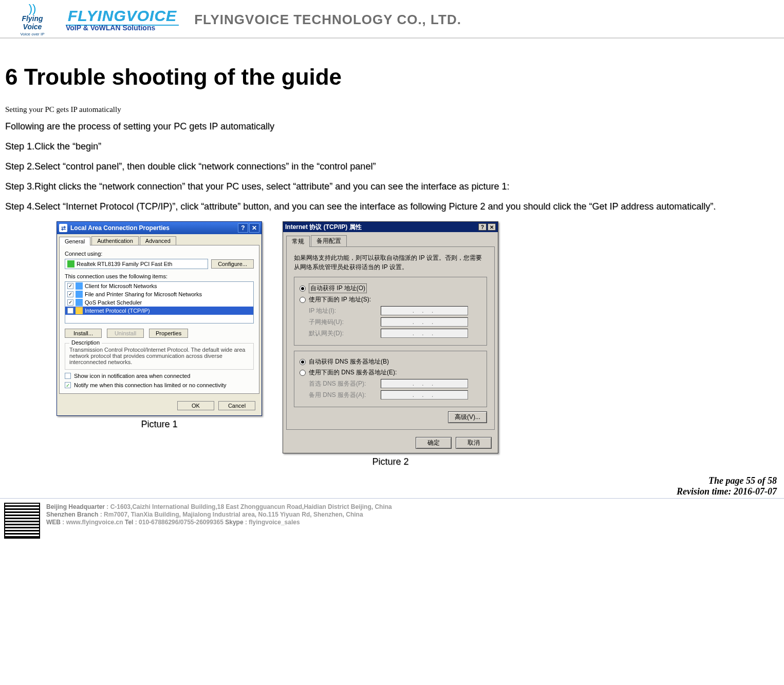  I want to click on items-listbox: ✓ Client for Microsoft Networks ✓ File a…, so click(159, 302).